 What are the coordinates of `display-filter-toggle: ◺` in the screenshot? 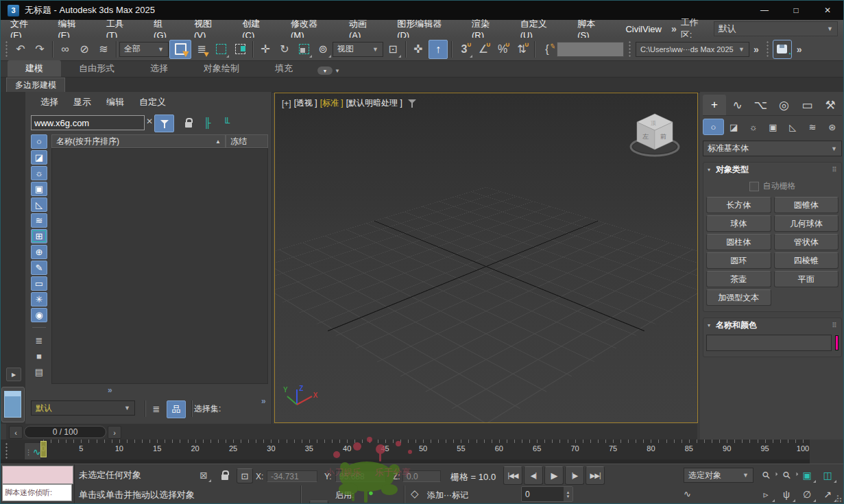 It's located at (39, 204).